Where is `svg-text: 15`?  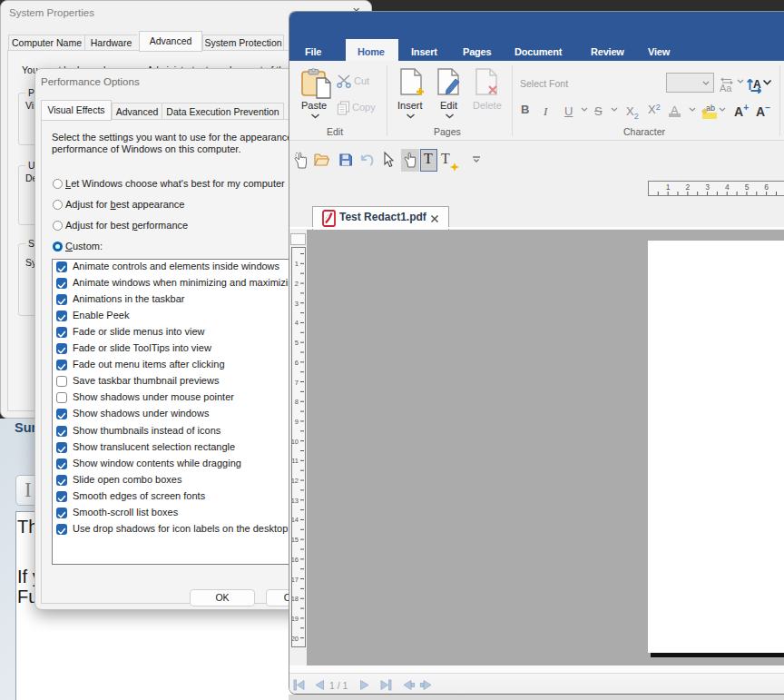 svg-text: 15 is located at coordinates (296, 539).